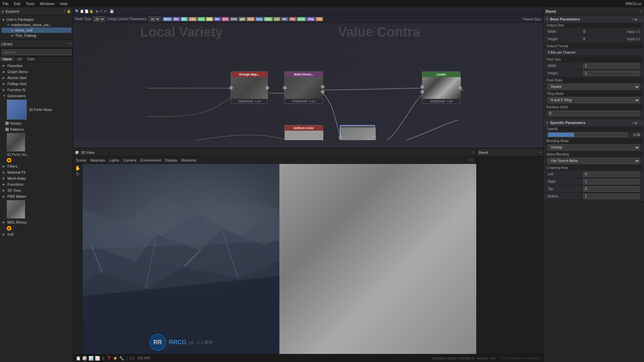 The width and height of the screenshot is (644, 362). I want to click on pixel-height-input, so click(612, 73).